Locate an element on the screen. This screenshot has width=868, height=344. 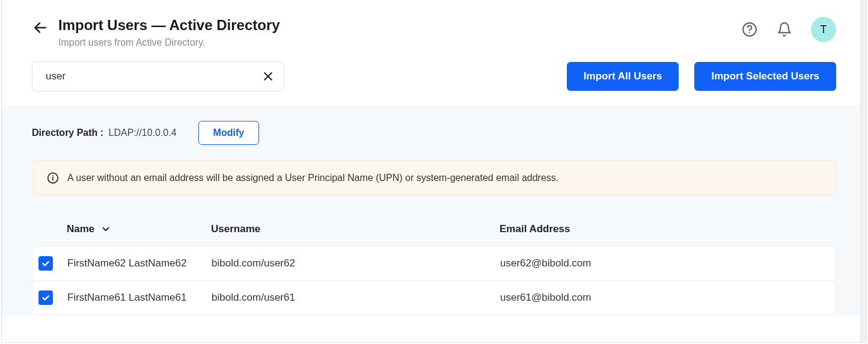
avatar: T is located at coordinates (824, 29).